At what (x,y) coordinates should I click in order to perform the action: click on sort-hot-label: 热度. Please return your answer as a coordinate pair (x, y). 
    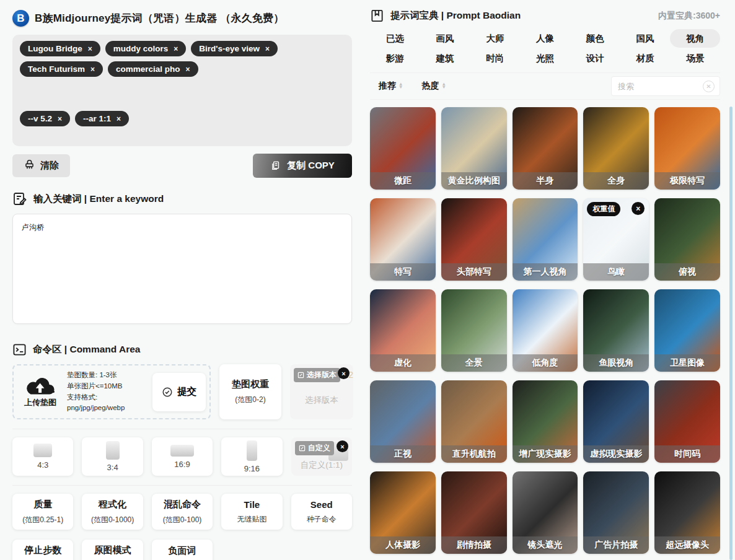
    Looking at the image, I should click on (430, 86).